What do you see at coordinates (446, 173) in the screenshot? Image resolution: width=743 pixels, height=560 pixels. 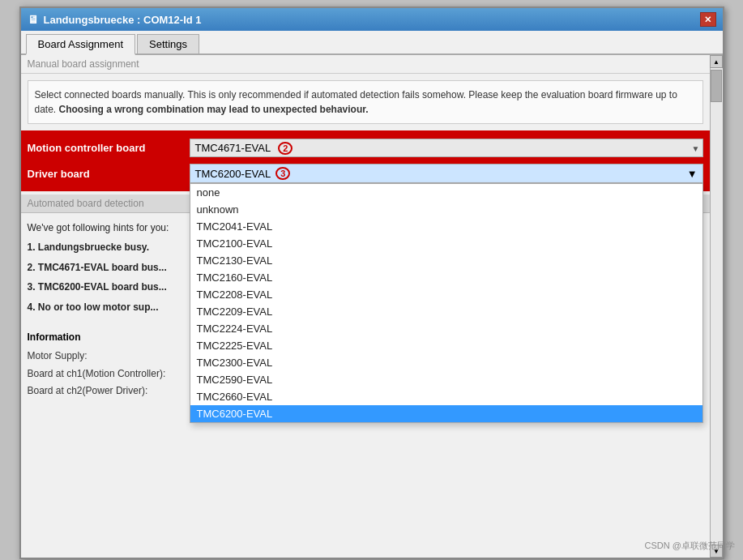 I see `driver-select-container: TMC6200-EVAL 3 ▼ none unknown TMC2041-EV…` at bounding box center [446, 173].